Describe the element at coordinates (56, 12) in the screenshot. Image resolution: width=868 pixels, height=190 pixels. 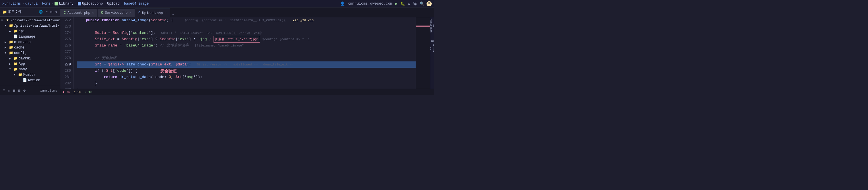
I see `sidebar-gear-icon: ⚙` at that location.